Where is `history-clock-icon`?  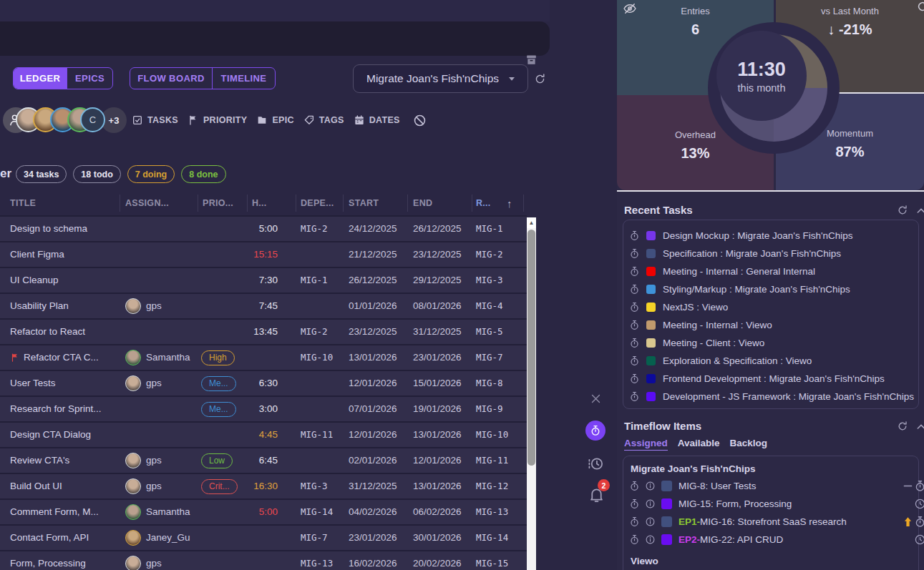 history-clock-icon is located at coordinates (595, 463).